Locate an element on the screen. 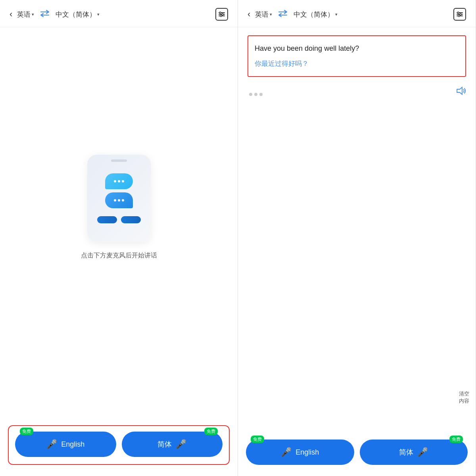 This screenshot has height=476, width=476. right-source-lang-label: 英语 is located at coordinates (262, 14).